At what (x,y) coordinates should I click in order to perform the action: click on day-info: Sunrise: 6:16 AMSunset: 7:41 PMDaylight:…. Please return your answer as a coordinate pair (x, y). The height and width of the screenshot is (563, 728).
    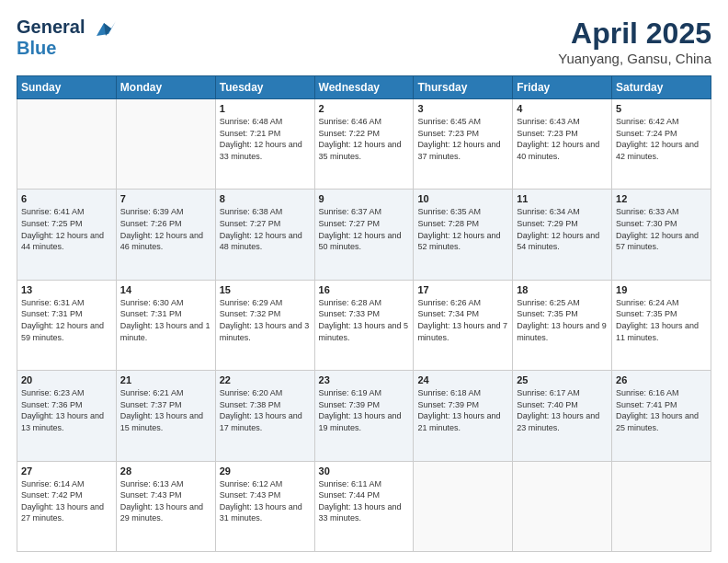
    Looking at the image, I should click on (662, 410).